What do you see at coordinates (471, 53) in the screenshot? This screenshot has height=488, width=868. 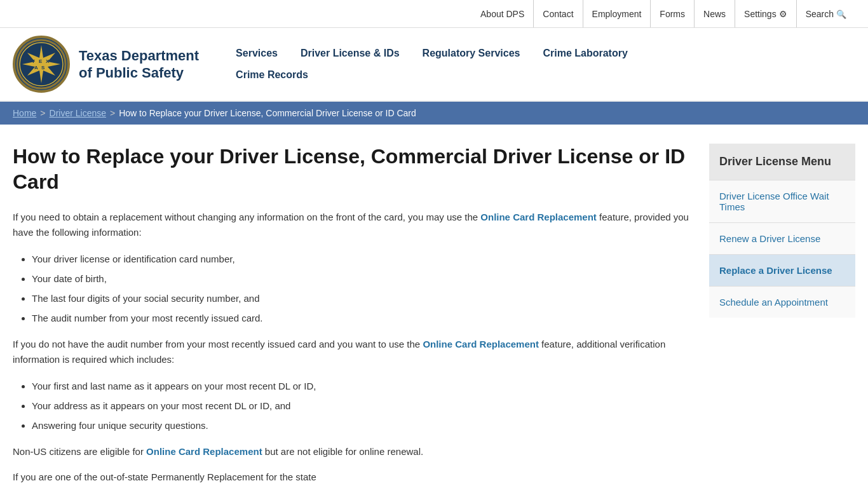 I see `nav-regulatory-services: Regulatory Services` at bounding box center [471, 53].